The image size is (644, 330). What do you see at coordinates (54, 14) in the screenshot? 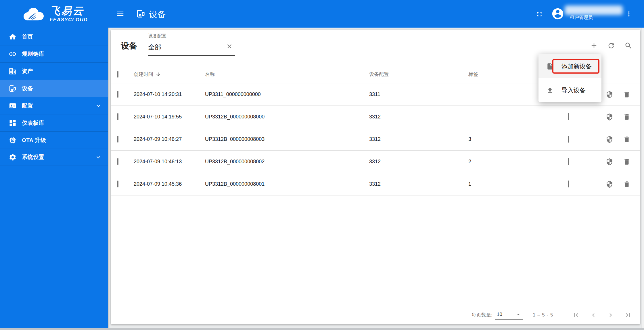
I see `brand-logo: 飞易云 FEASYCLOUD` at bounding box center [54, 14].